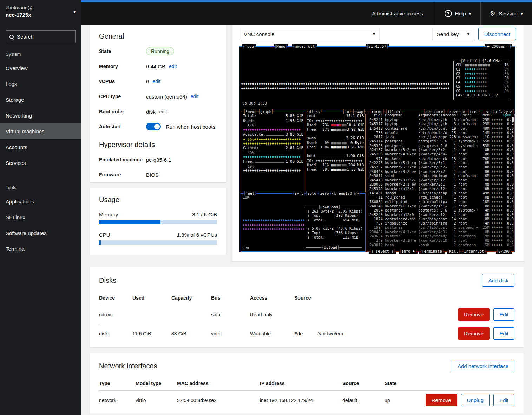 This screenshot has width=532, height=415. I want to click on terminal-box: ┤♦proc├┤filter├┤per-core├┤reverse├┤tree├…, so click(441, 182).